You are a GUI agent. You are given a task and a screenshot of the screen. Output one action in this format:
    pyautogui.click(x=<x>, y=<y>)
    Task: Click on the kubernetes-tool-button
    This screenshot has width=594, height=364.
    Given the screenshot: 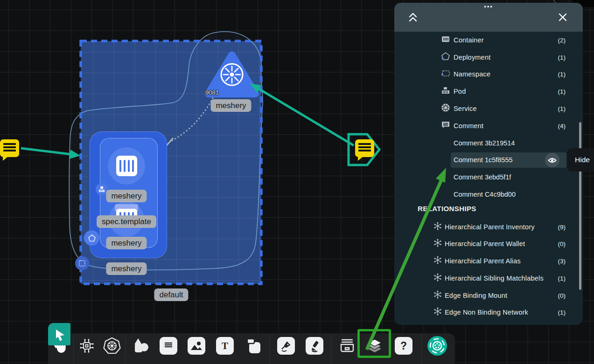 What is the action you would take?
    pyautogui.click(x=112, y=346)
    